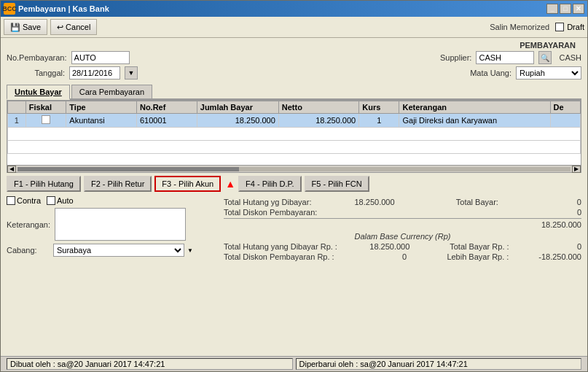  I want to click on total-bayar-rp-label: Total Bayar Rp. :, so click(479, 247).